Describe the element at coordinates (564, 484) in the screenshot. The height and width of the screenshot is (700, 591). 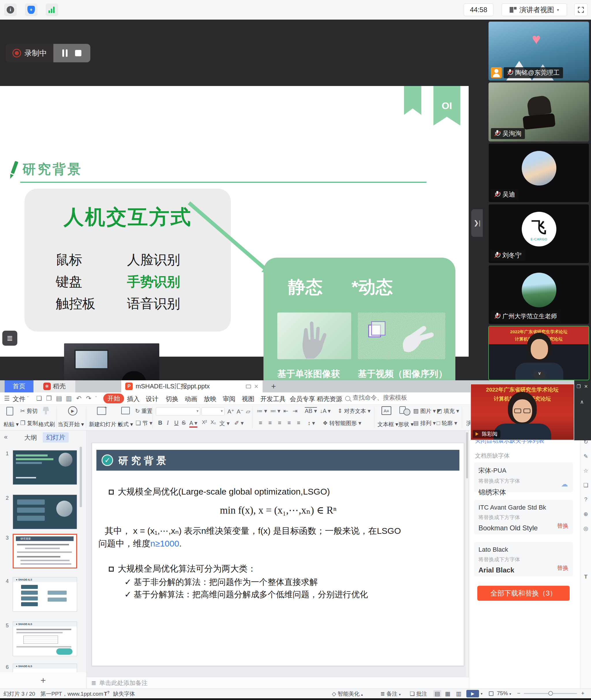
I see `download-cloud-icon: ☁` at that location.